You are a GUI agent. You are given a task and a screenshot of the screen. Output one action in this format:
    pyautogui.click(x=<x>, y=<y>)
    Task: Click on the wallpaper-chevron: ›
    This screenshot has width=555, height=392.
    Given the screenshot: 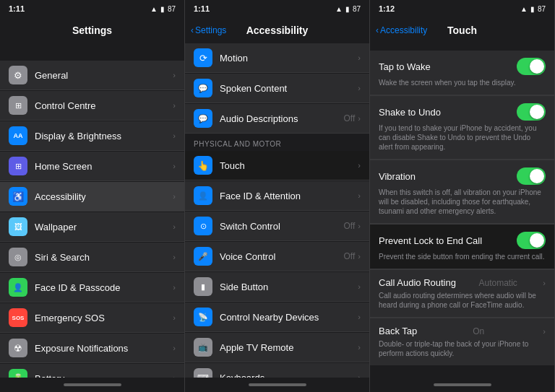 What is the action you would take?
    pyautogui.click(x=174, y=227)
    